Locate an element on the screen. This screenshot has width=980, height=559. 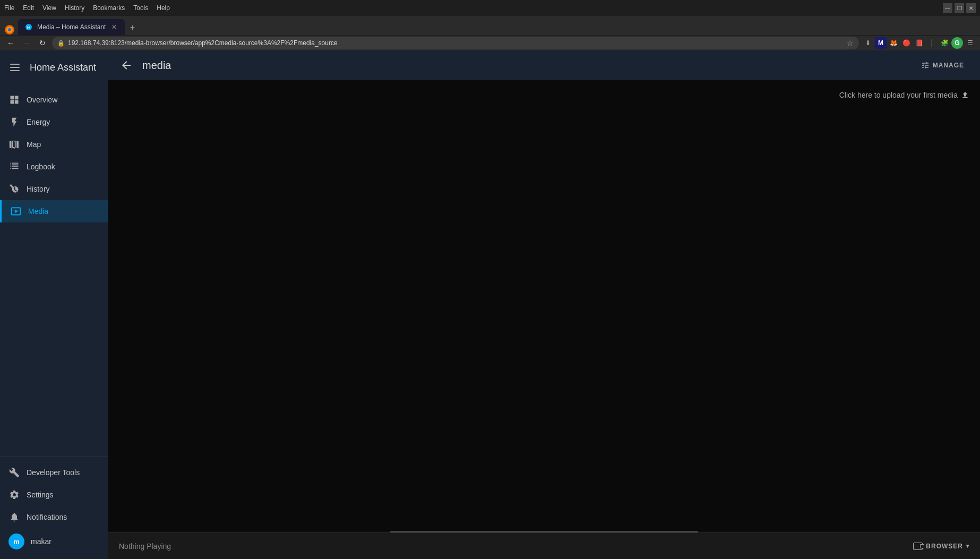
sidebar-user-name-label: makar is located at coordinates (41, 541).